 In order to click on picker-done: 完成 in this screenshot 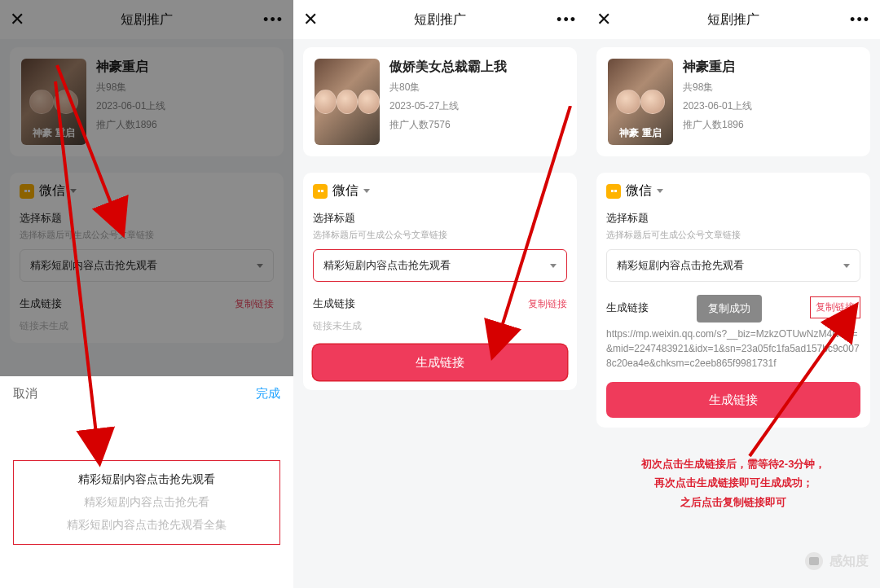, I will do `click(268, 394)`.